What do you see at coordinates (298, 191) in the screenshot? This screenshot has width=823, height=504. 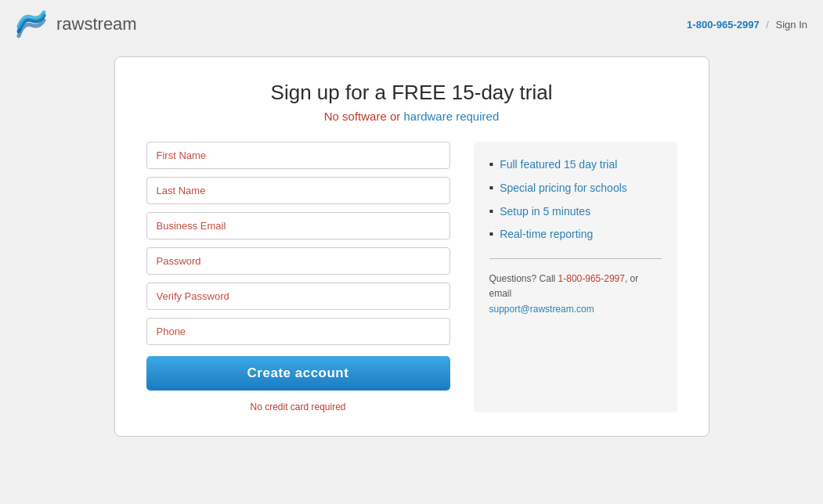 I see `last-name-input` at bounding box center [298, 191].